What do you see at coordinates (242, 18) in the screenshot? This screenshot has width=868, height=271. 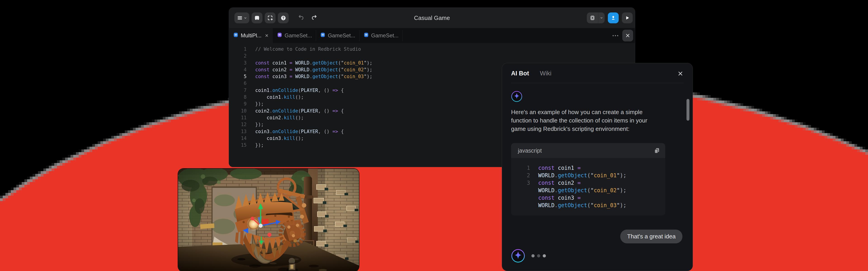 I see `main-menu-button` at bounding box center [242, 18].